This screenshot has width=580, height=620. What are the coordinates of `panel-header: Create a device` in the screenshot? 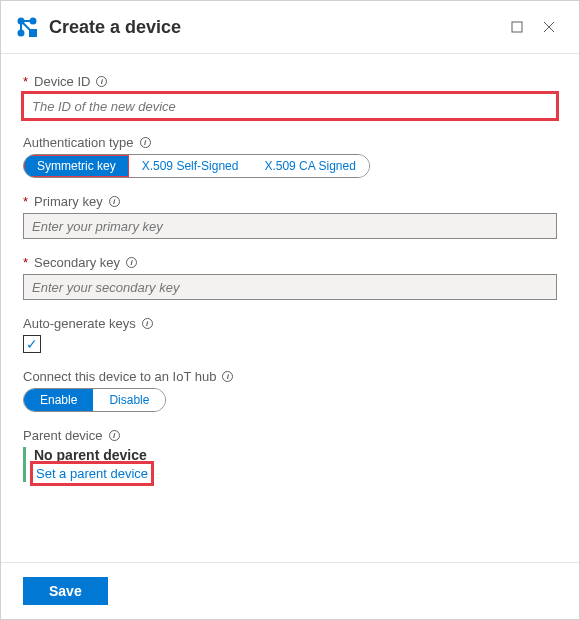 It's located at (290, 28).